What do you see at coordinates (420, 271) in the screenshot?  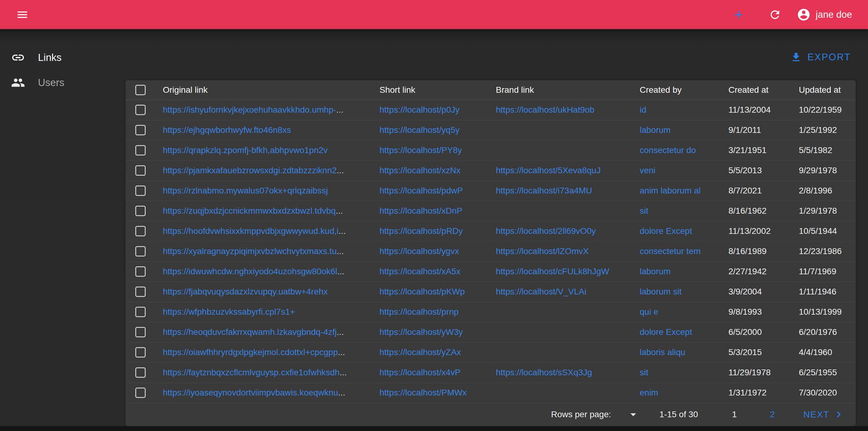 I see `short-link: https://localhost/xA5x` at bounding box center [420, 271].